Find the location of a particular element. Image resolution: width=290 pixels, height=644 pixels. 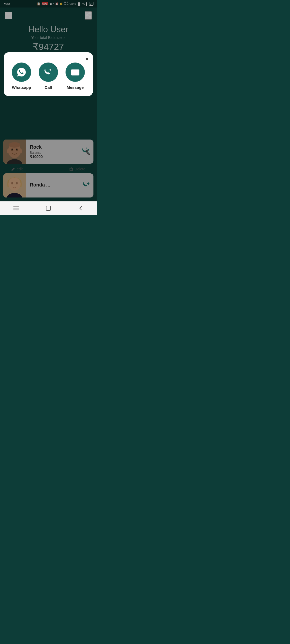

whatsapp-action: Whatsapp is located at coordinates (21, 76).